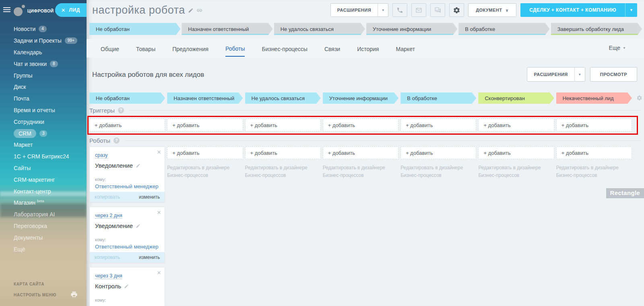 The height and width of the screenshot is (306, 644). I want to click on tab: Товары, so click(146, 48).